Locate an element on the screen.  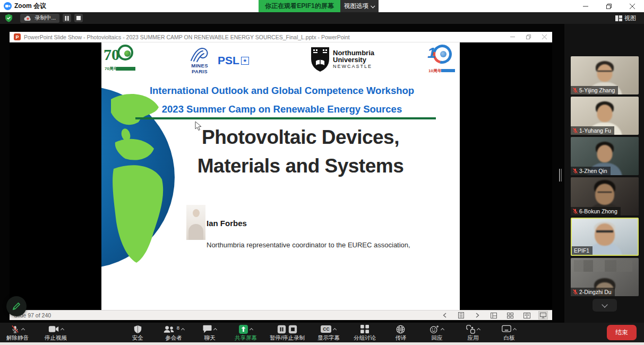
restore-button is located at coordinates (609, 6).